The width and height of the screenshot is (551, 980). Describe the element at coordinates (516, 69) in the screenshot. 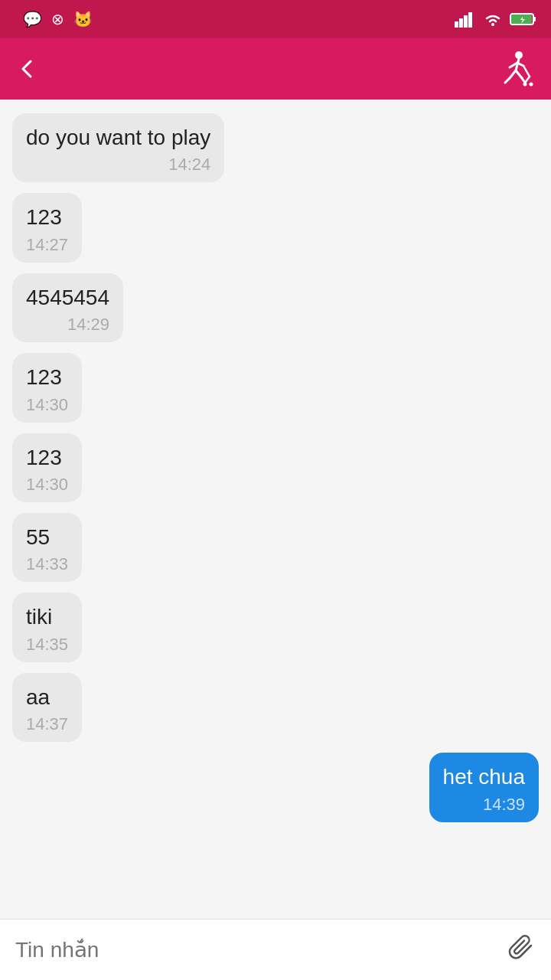

I see `activity-button` at that location.